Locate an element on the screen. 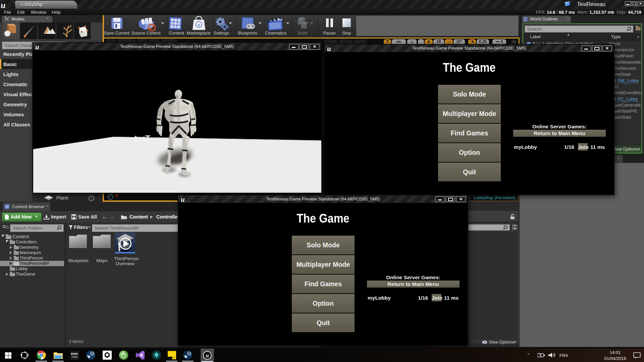 The image size is (644, 362). svg-text: GAMES is located at coordinates (74, 357).